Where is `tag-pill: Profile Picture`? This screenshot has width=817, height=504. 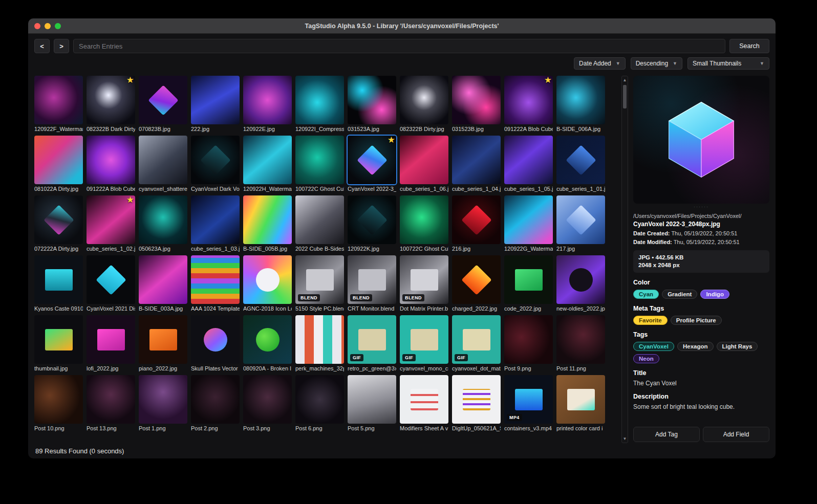 tag-pill: Profile Picture is located at coordinates (696, 320).